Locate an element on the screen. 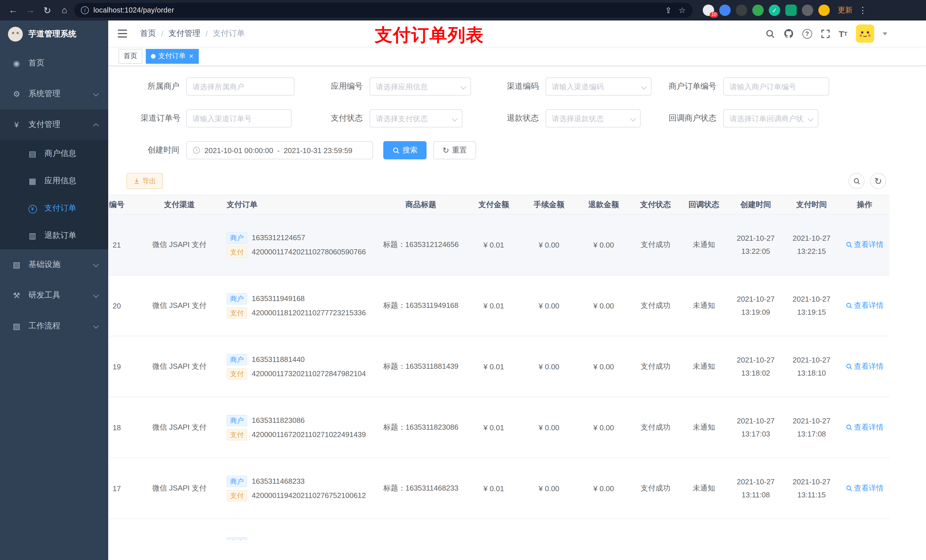 The width and height of the screenshot is (926, 560). workflow-icon: ▨ is located at coordinates (17, 326).